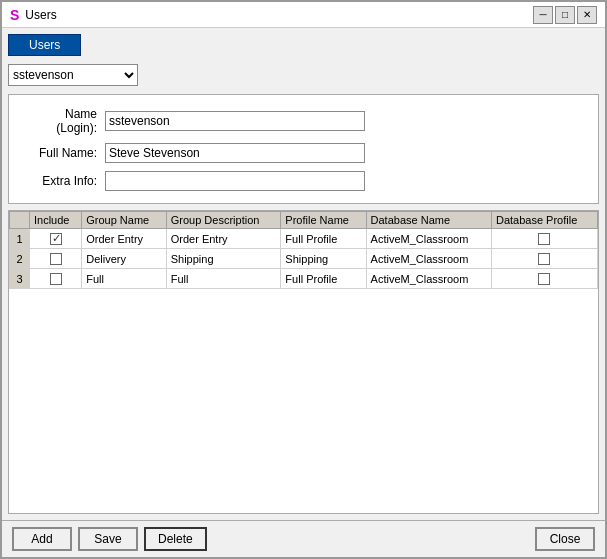 The width and height of the screenshot is (607, 559). Describe the element at coordinates (65, 121) in the screenshot. I see `name-login-label: Name (Login):` at that location.